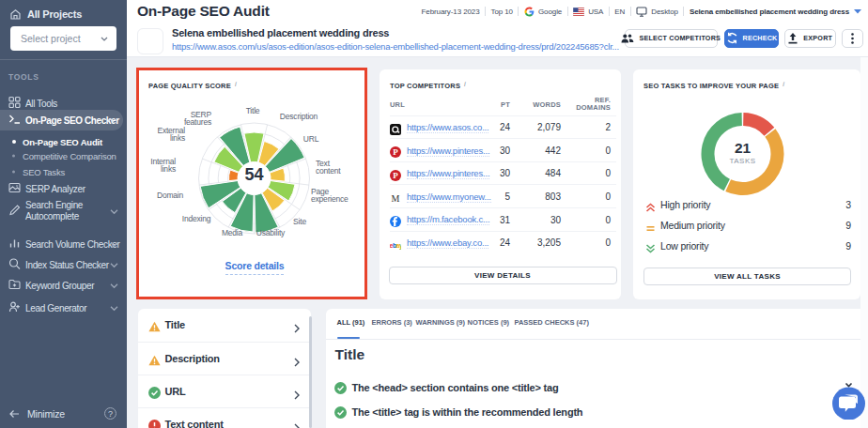  What do you see at coordinates (396, 199) in the screenshot?
I see `svg-text: M` at bounding box center [396, 199].